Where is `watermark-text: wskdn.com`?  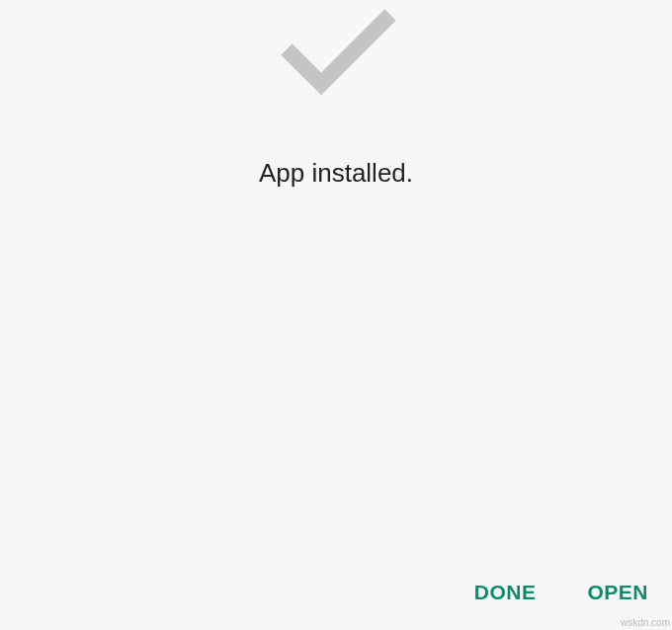 watermark-text: wskdn.com is located at coordinates (645, 622).